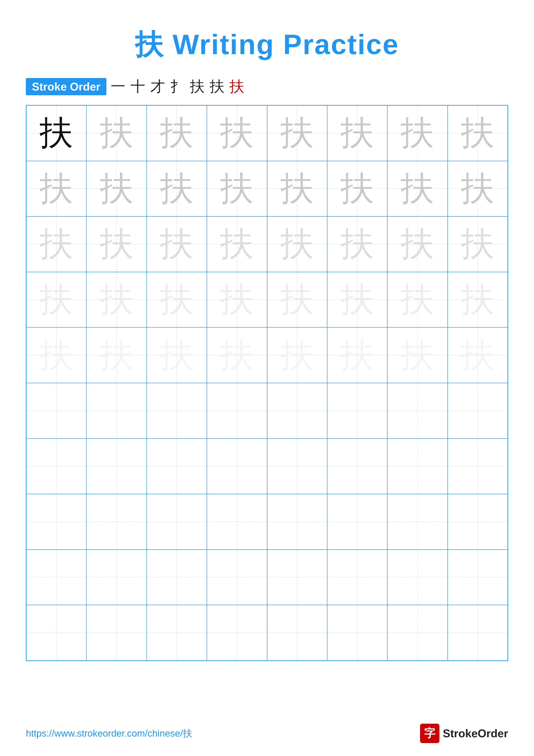 The image size is (534, 756). What do you see at coordinates (357, 244) in the screenshot?
I see `grid-cell-r3c6: 扶` at bounding box center [357, 244].